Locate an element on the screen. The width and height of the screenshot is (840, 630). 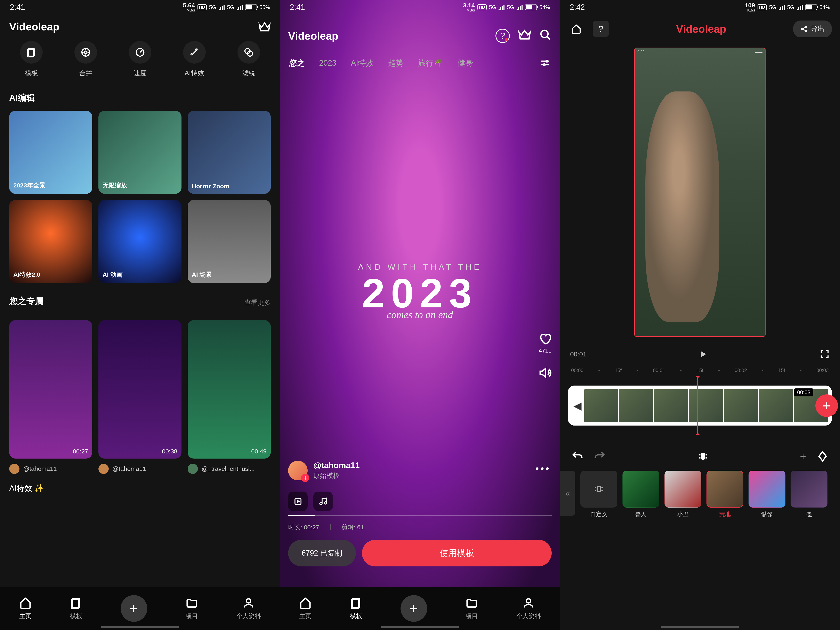
tool-speed: 速度 is located at coordinates (140, 59).